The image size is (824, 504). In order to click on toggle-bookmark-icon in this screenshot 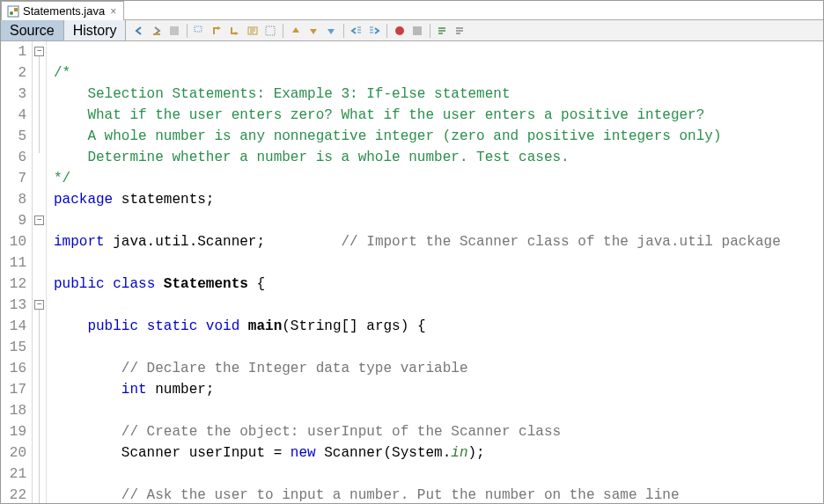, I will do `click(331, 31)`.